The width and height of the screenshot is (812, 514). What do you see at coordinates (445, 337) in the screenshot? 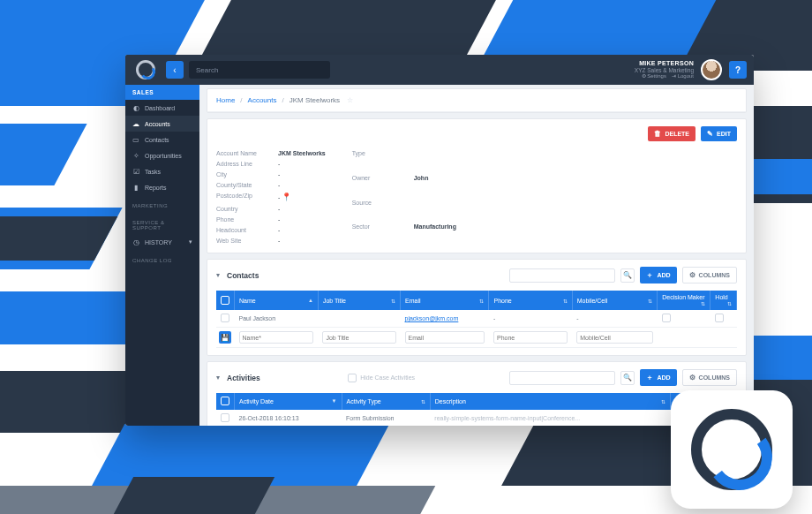
I see `input-email` at bounding box center [445, 337].